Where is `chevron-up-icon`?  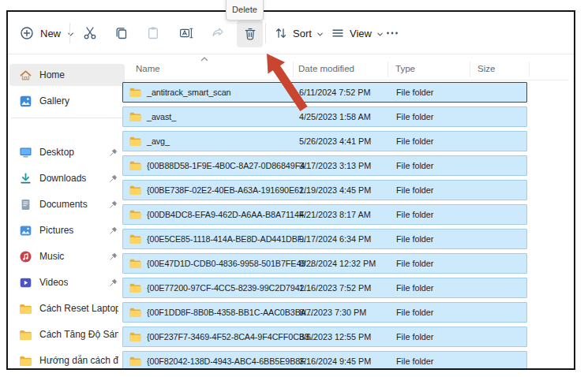 chevron-up-icon is located at coordinates (204, 59).